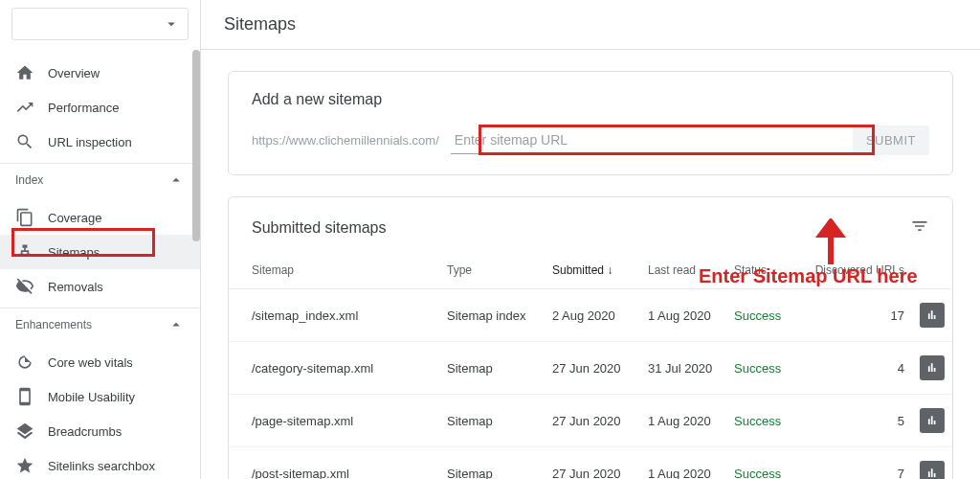  I want to click on table-row: /sitemap_index.xml Sitemap index 2 Aug 2…, so click(590, 316).